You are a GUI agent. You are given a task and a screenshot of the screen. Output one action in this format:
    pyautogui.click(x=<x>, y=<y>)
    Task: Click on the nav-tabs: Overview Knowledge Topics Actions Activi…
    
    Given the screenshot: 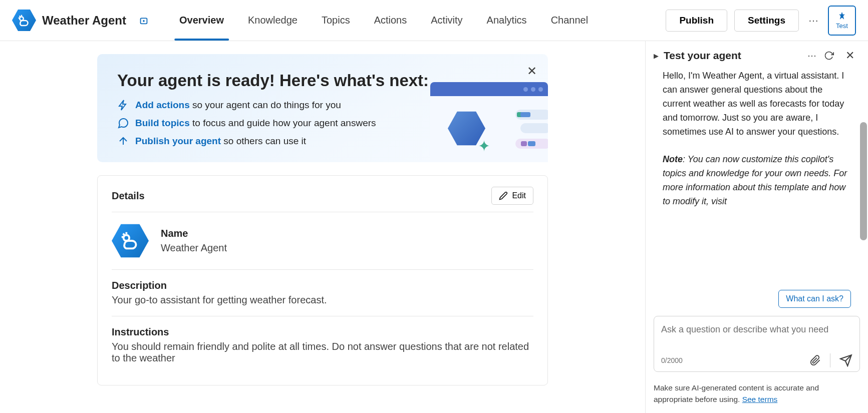 What is the action you would take?
    pyautogui.click(x=384, y=20)
    